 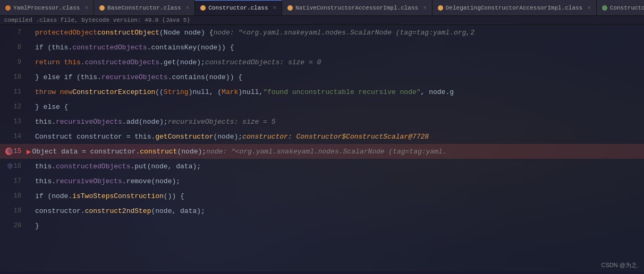 I want to click on tab-icon-yamlprocessor, so click(x=8, y=8).